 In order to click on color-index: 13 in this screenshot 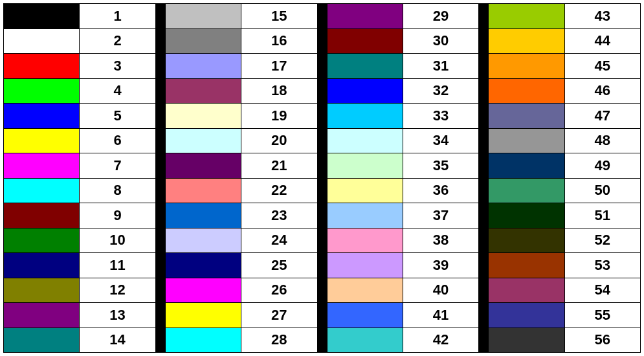, I will do `click(118, 315)`.